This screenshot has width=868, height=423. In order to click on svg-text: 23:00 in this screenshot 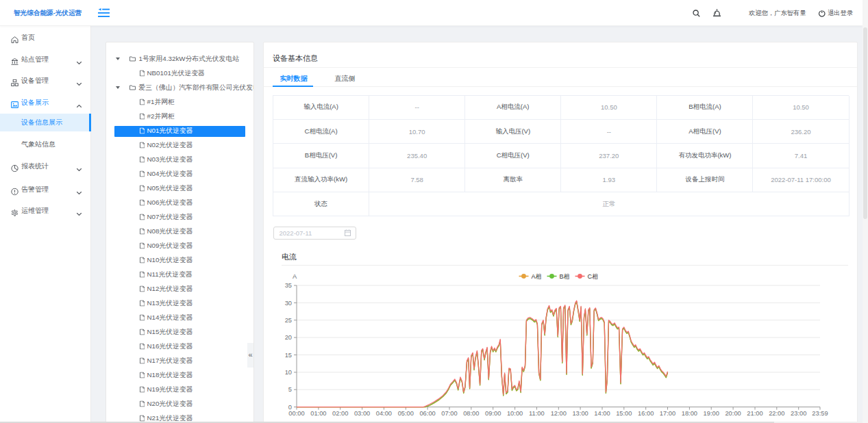, I will do `click(799, 413)`.